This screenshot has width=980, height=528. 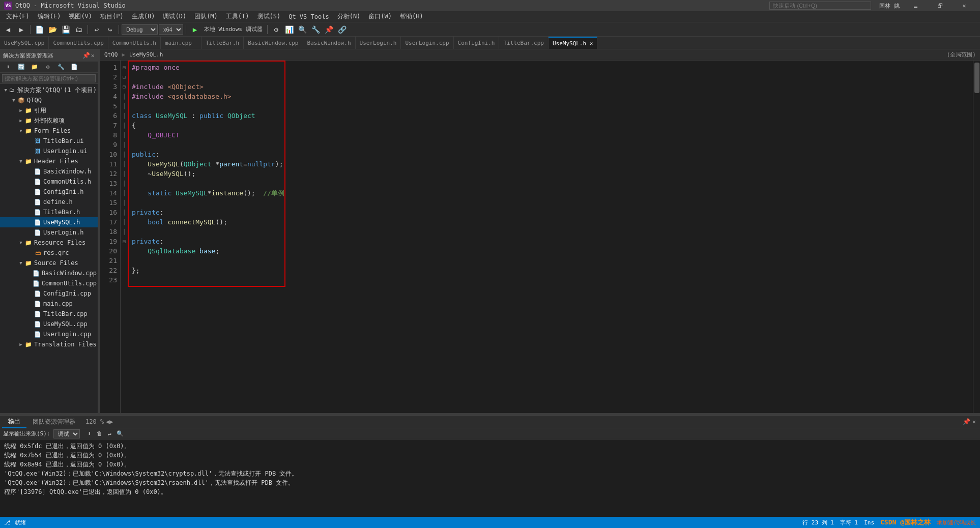 What do you see at coordinates (52, 30) in the screenshot?
I see `toolbar-open: 📂` at bounding box center [52, 30].